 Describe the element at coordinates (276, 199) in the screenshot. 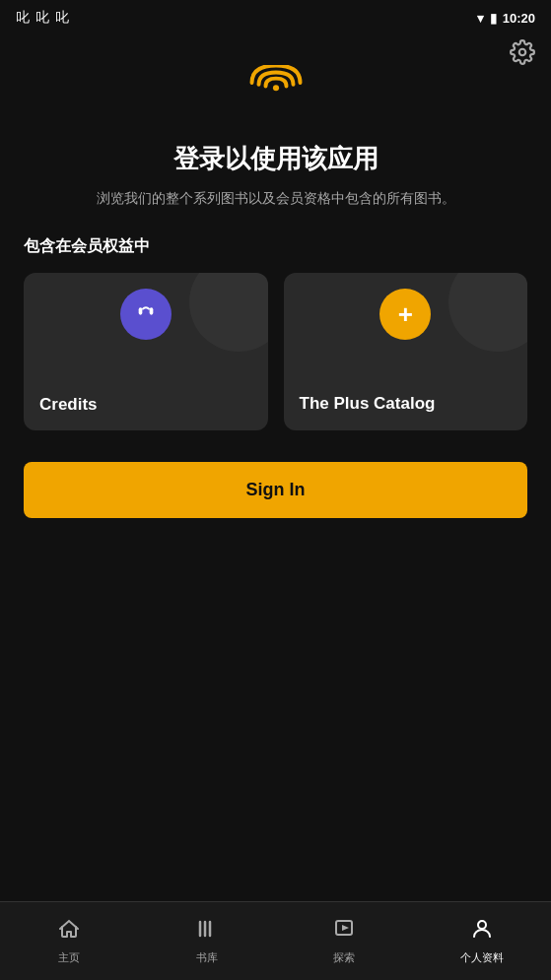

I see `page-subtitle: 浏览我们的整个系列图书以及会员资格中包含的所有图书。` at that location.